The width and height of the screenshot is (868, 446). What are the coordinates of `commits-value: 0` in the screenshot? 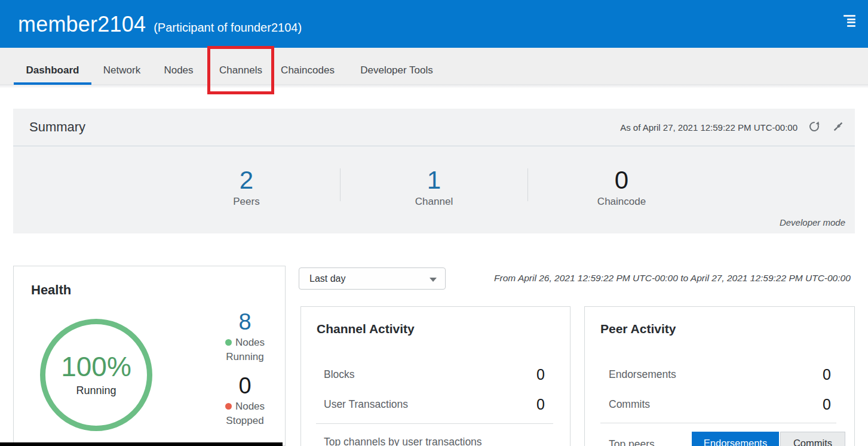 It's located at (827, 405).